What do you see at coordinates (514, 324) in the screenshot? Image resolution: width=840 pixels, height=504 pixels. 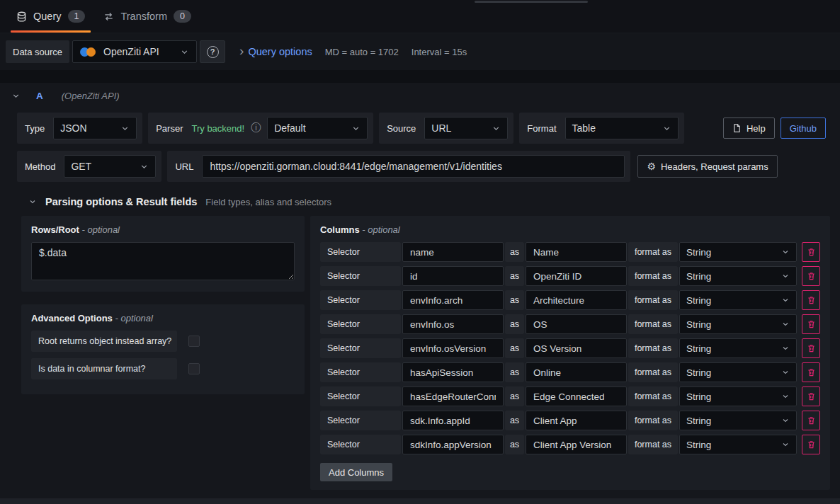 I see `as-label: as` at bounding box center [514, 324].